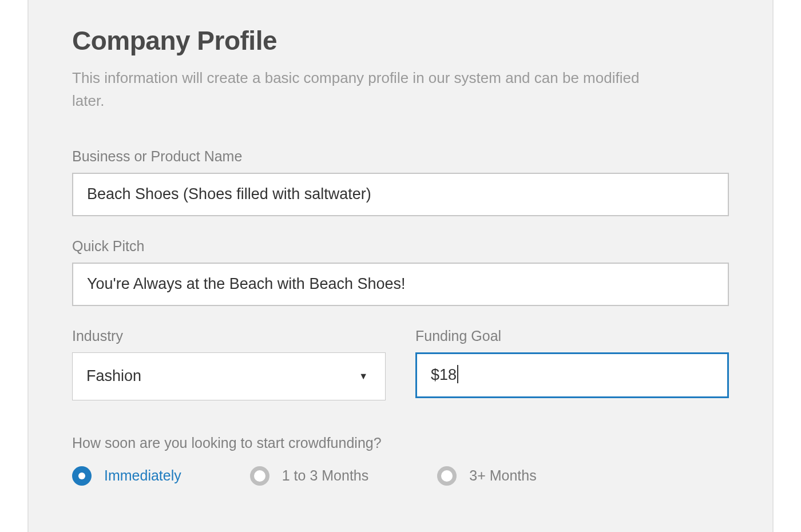  I want to click on industry-funding-row: Industry Fashion ▼ Funding Goal $18, so click(400, 364).